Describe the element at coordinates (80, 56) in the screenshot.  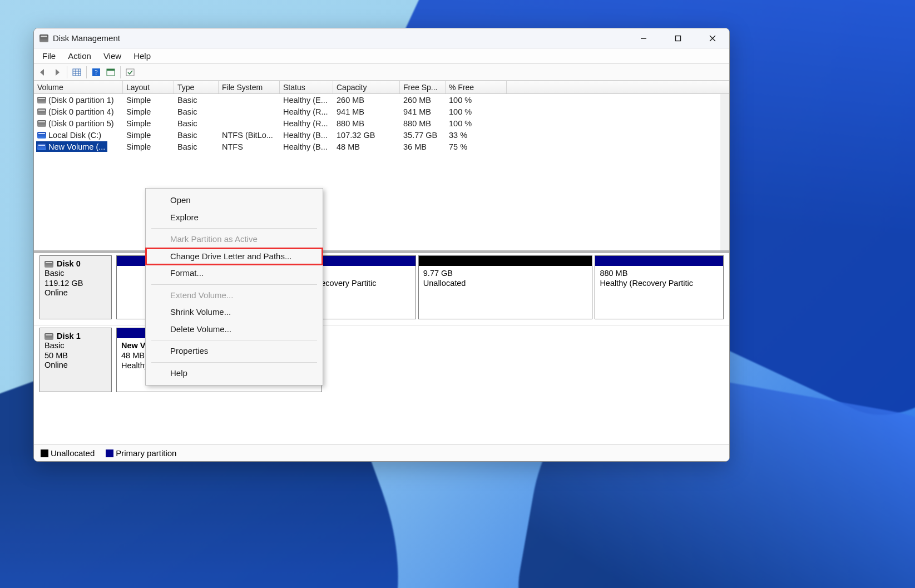
I see `menu-action: Action` at that location.